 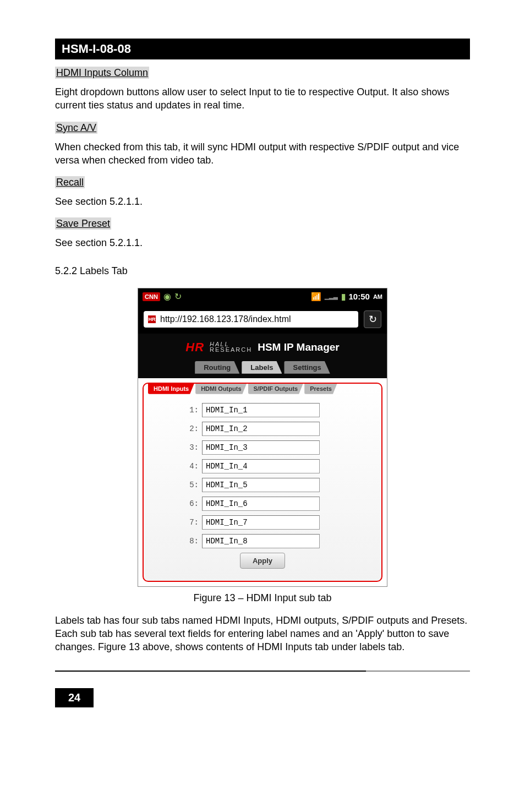 I want to click on field-index-2: 2:, so click(x=194, y=429).